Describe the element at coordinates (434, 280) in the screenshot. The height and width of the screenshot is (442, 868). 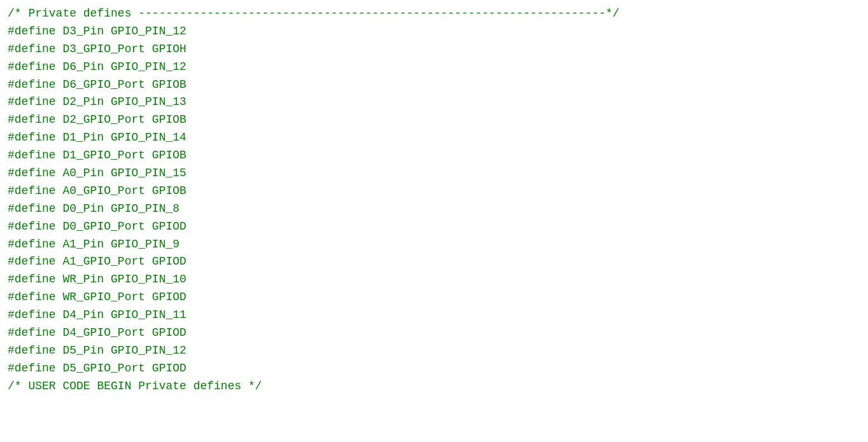
I see `code-line: #define WR_Pin GPIO_PIN_10` at that location.